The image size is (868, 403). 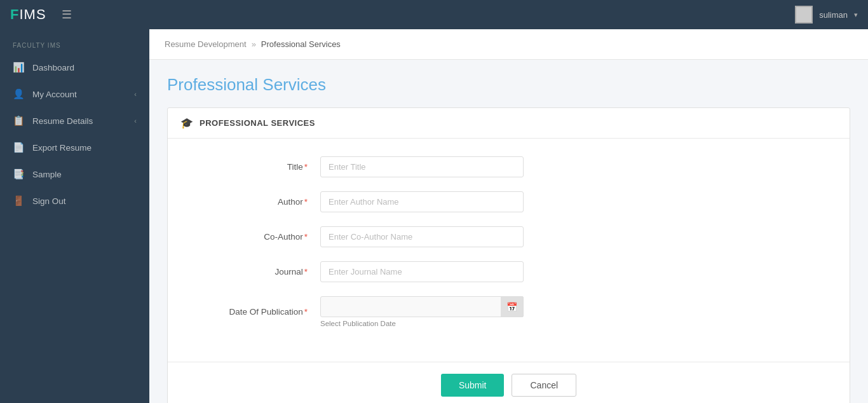 I want to click on sidebar-item-my-account: 👤 My Account ‹, so click(x=75, y=94).